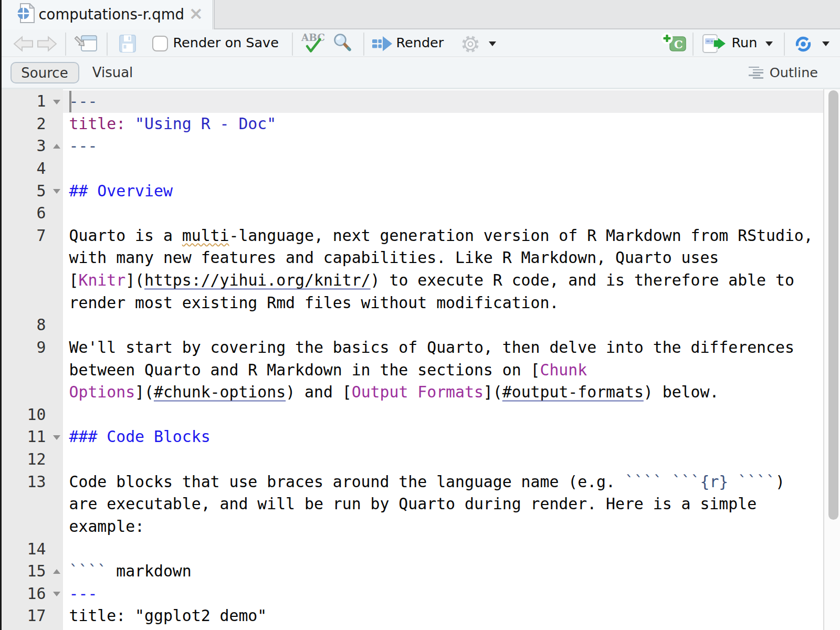 The image size is (840, 630). What do you see at coordinates (681, 392) in the screenshot?
I see `token-plain: ) below.` at bounding box center [681, 392].